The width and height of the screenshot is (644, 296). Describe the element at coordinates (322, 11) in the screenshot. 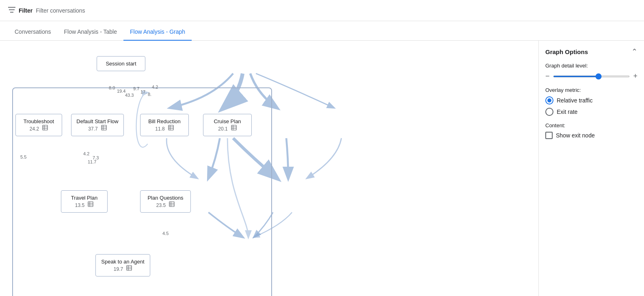

I see `filter-bar: Filter Filter conversations` at that location.